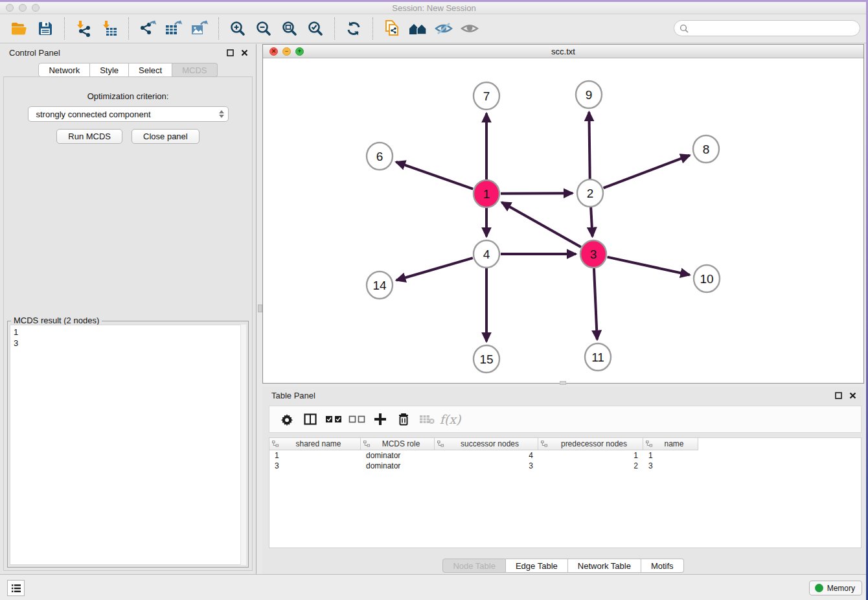  Describe the element at coordinates (56, 320) in the screenshot. I see `mcds-result-legend: MCDS result (2 nodes)` at that location.